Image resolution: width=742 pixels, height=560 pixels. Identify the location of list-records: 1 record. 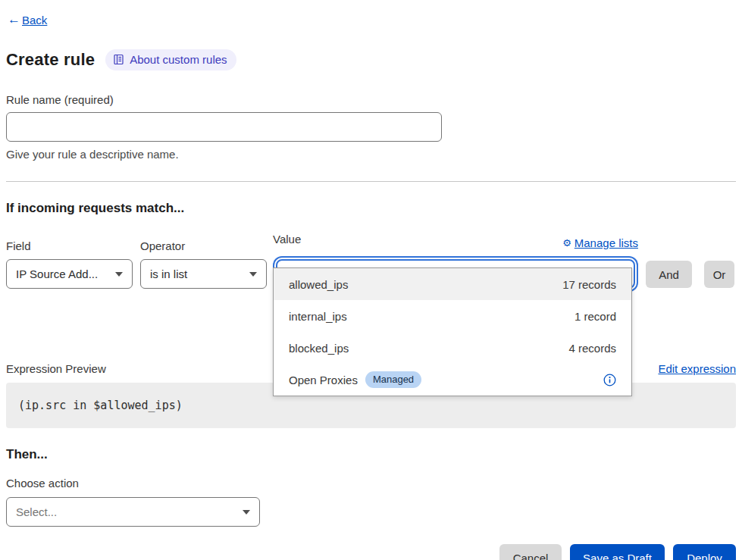
(596, 317).